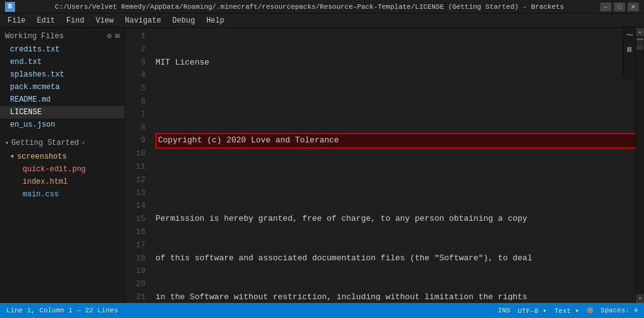 The image size is (644, 318). What do you see at coordinates (41, 157) in the screenshot?
I see `folder-label: screenshots` at bounding box center [41, 157].